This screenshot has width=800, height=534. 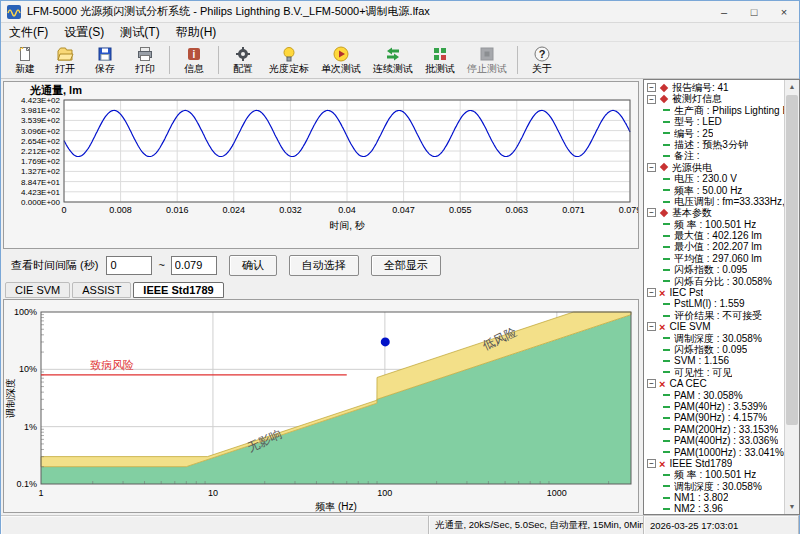 I want to click on open-button: 打开, so click(x=65, y=60).